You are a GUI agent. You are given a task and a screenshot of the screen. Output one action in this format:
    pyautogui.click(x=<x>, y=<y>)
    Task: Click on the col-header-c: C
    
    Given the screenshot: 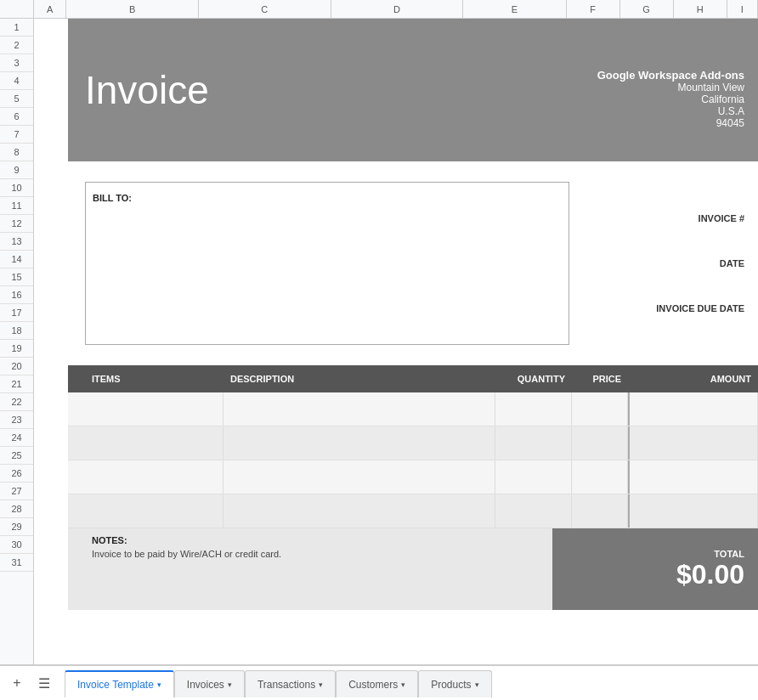 What is the action you would take?
    pyautogui.click(x=265, y=8)
    